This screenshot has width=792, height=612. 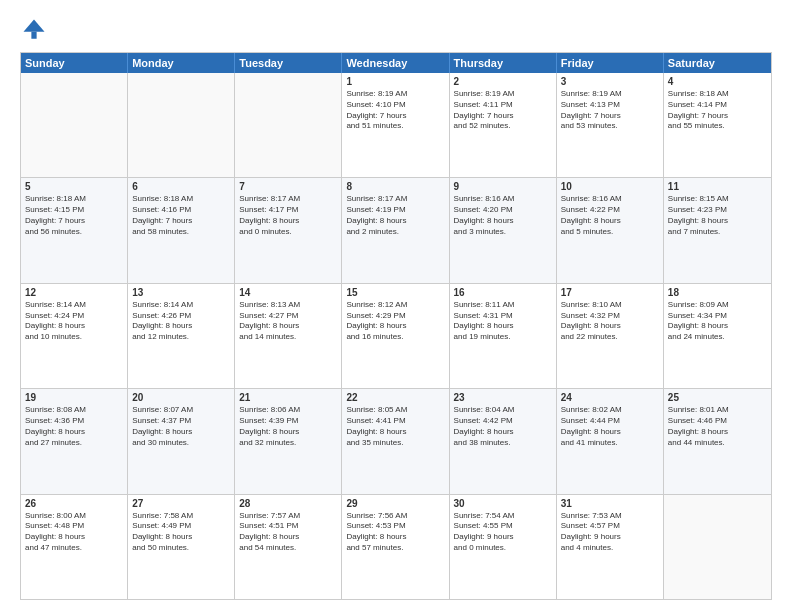 I want to click on day-info: Sunrise: 8:05 AM Sunset: 4:41 PM Dayligh…, so click(x=395, y=426).